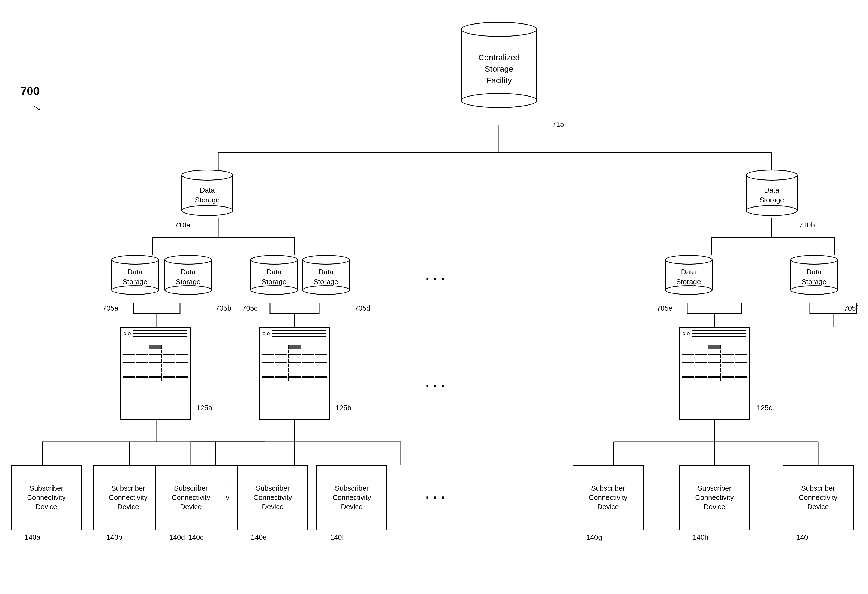 The image size is (868, 594). What do you see at coordinates (435, 382) in the screenshot?
I see `ellipsis-mid-mid: . . .` at bounding box center [435, 382].